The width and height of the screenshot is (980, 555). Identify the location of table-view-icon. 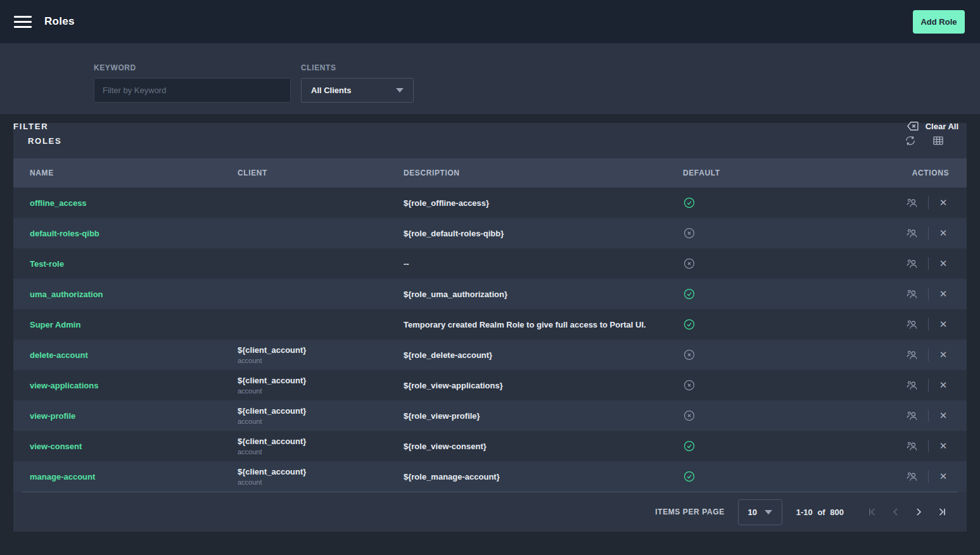
(938, 141).